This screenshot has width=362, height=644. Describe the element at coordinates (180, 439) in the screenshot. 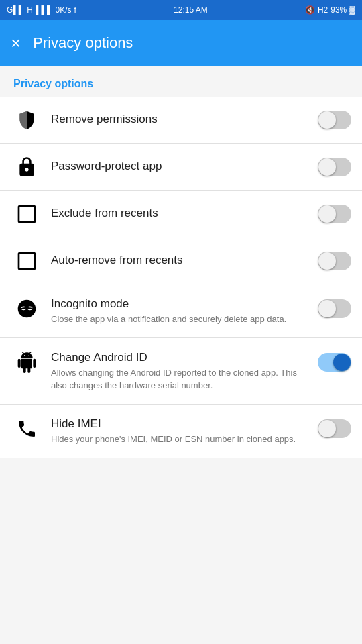

I see `hide-imei-subtitle: Hides your phone's IMEI, MEID or ESN num…` at that location.